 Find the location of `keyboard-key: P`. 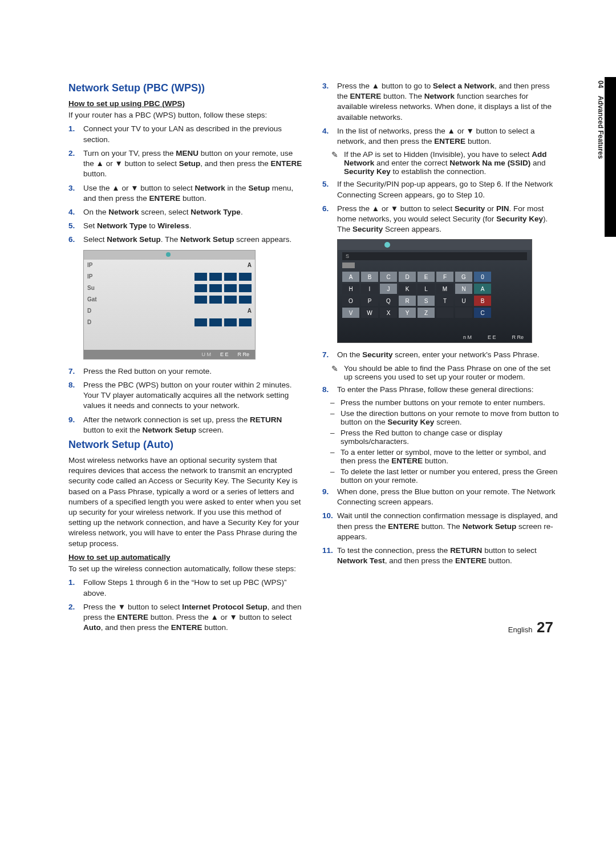

keyboard-key: P is located at coordinates (370, 301).